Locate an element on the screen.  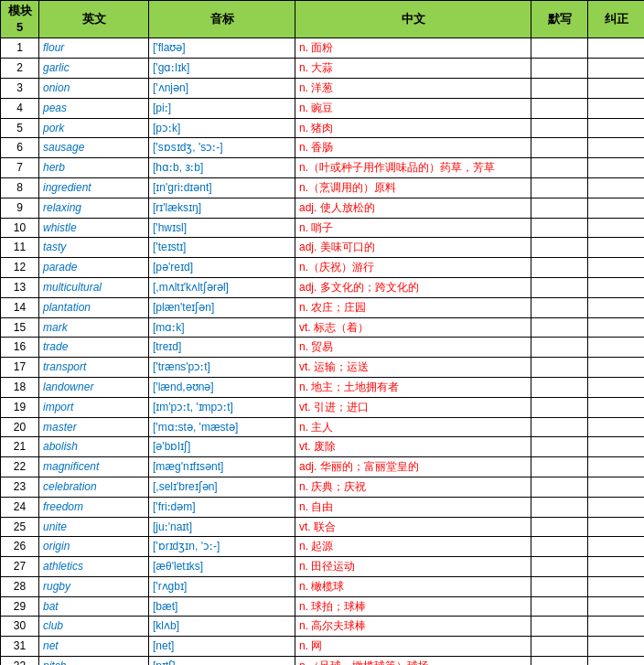
cell-19-1: master is located at coordinates (94, 427).